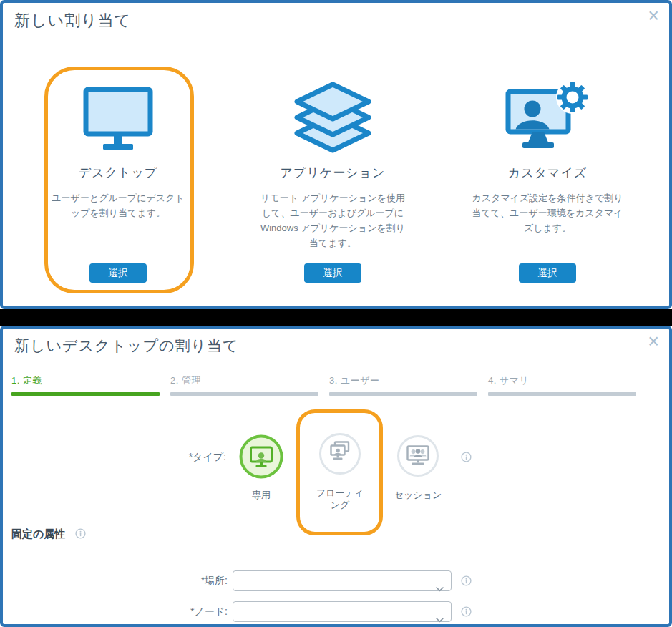  What do you see at coordinates (323, 385) in the screenshot?
I see `wizard-steps: 1. 定義 2. 管理 3. ユーザー 4. サマリ` at bounding box center [323, 385].